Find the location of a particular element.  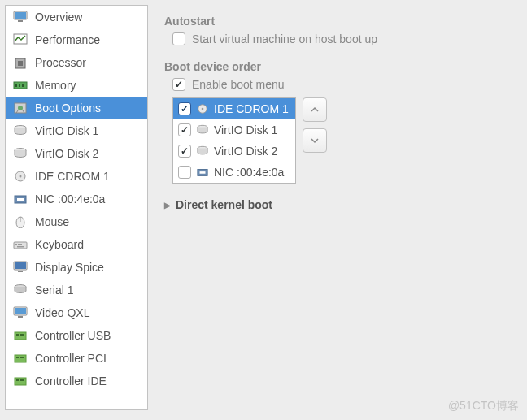

autostart-label: Start virtual machine on host boot up is located at coordinates (285, 39).